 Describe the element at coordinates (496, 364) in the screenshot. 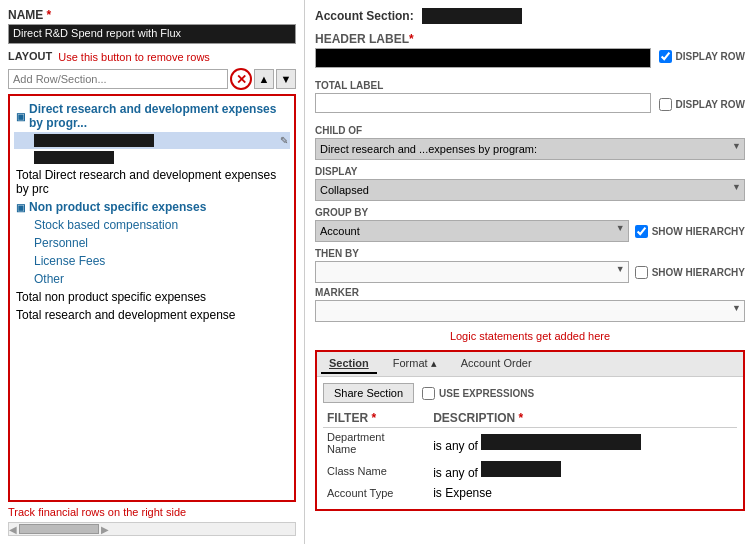

I see `tab-account-order: Account Order` at that location.